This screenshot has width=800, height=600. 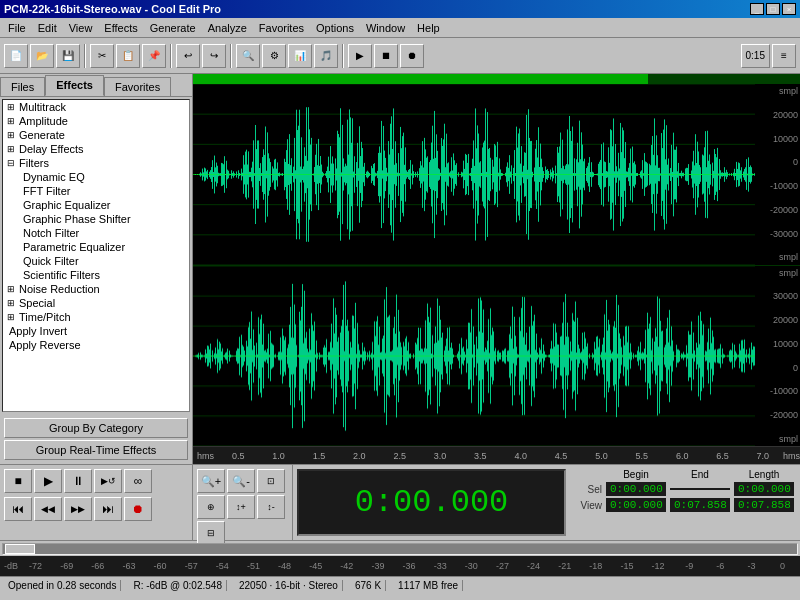 What do you see at coordinates (48, 481) in the screenshot?
I see `play-button: ▶` at bounding box center [48, 481].